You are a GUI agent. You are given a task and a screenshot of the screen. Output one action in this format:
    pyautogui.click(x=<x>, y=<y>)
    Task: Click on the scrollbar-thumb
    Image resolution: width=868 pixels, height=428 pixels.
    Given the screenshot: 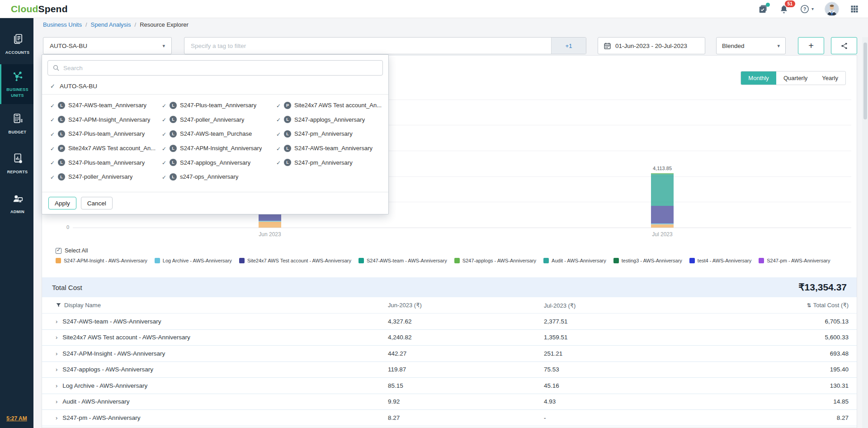 What is the action you would take?
    pyautogui.click(x=865, y=81)
    